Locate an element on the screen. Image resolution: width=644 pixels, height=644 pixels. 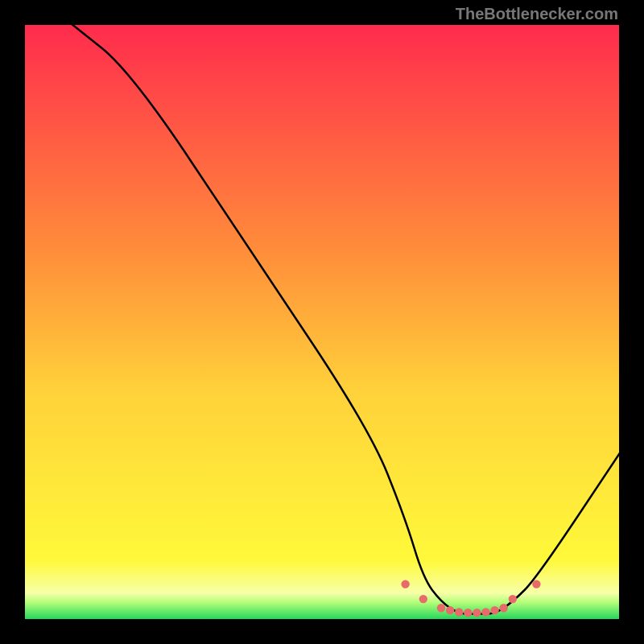
attribution-text: TheBottlenecker.com is located at coordinates (537, 14).